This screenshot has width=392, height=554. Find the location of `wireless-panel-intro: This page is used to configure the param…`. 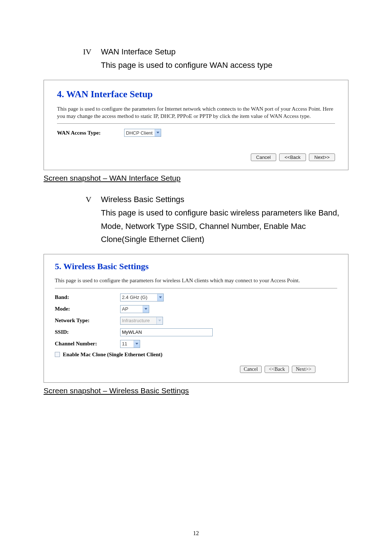

wireless-panel-intro: This page is used to configure the param… is located at coordinates (196, 281).